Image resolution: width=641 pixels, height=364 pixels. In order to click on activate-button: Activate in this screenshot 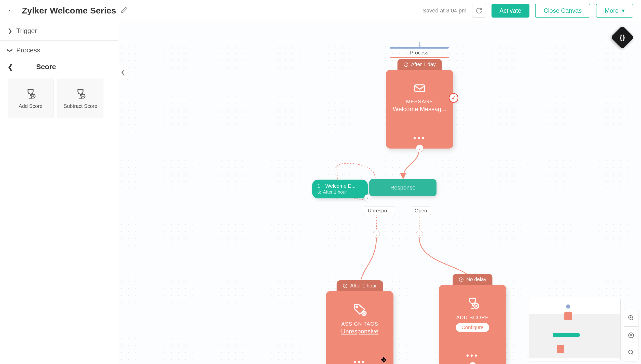, I will do `click(510, 11)`.